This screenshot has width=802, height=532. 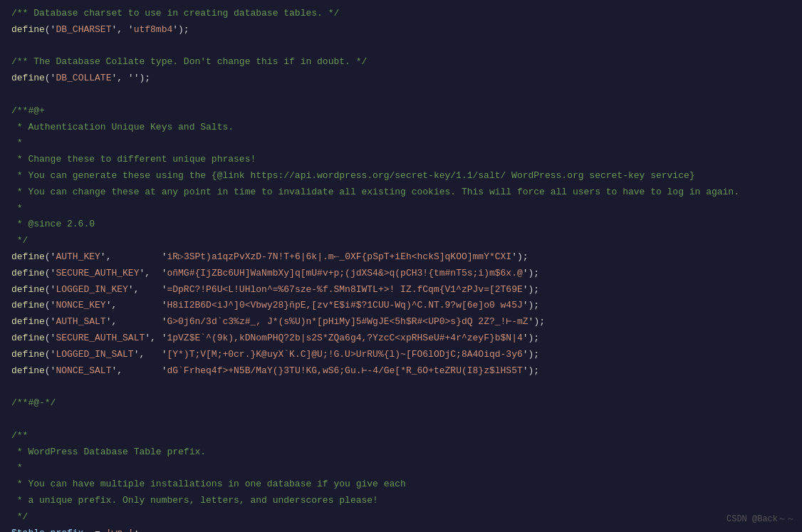 I want to click on code-line: /** The Database Collate type. Don't cha…, so click(x=401, y=63).